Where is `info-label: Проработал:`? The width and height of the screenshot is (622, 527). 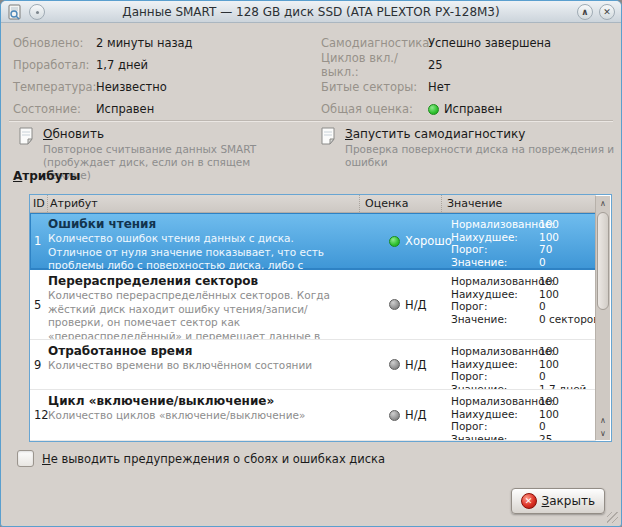 info-label: Проработал: is located at coordinates (54, 65).